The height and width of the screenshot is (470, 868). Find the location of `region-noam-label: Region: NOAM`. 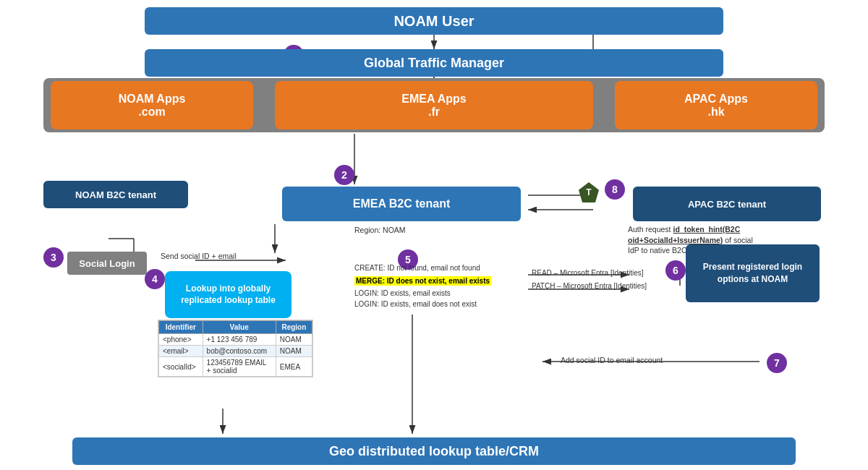

region-noam-label: Region: NOAM is located at coordinates (380, 230).